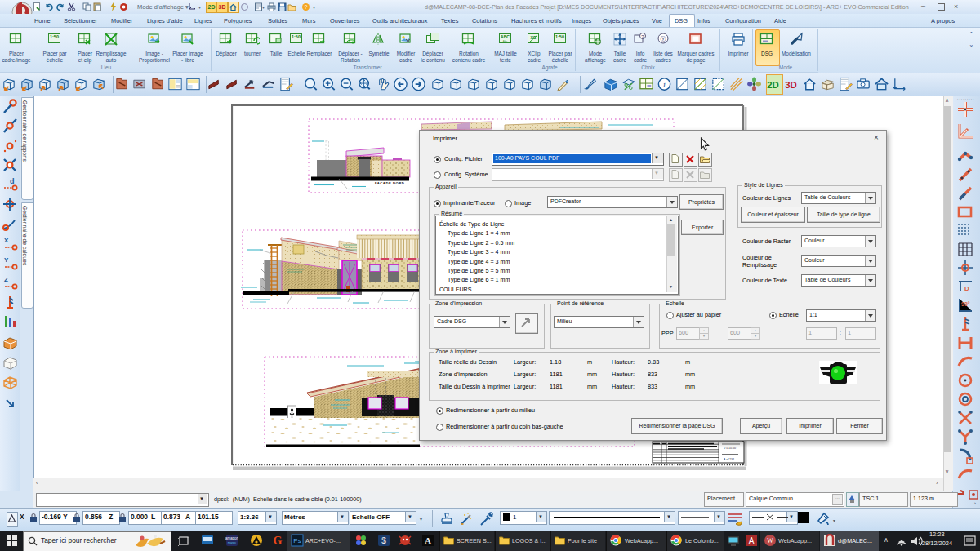 This screenshot has width=980, height=551. What do you see at coordinates (7, 279) in the screenshot?
I see `svg-text: Z` at bounding box center [7, 279].